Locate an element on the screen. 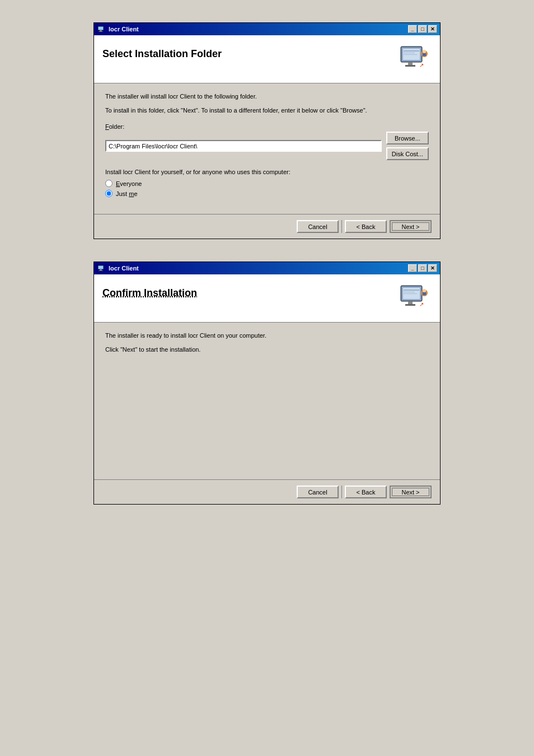 This screenshot has height=756, width=534. header-title-1: Select Installation Folder is located at coordinates (162, 52).